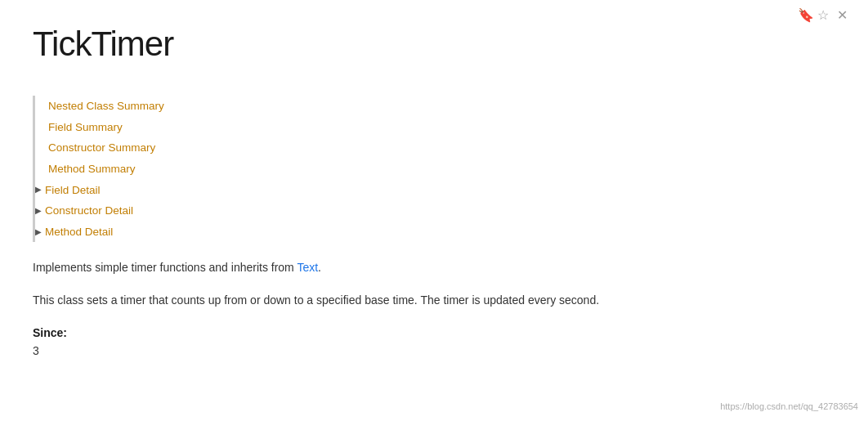 The width and height of the screenshot is (868, 421). Describe the element at coordinates (434, 44) in the screenshot. I see `page-title: TickTimer` at that location.